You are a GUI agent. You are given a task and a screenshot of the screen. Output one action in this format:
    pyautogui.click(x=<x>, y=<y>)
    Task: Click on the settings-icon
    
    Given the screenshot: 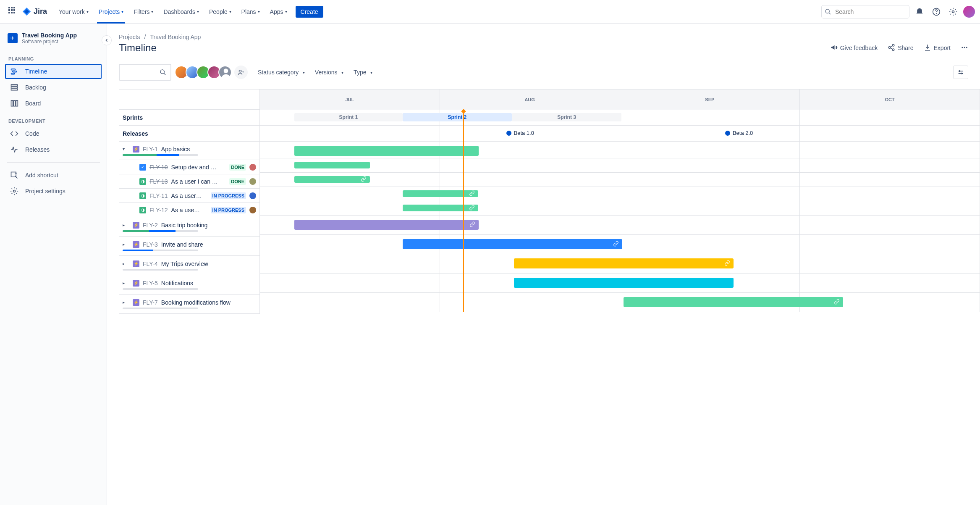 What is the action you would take?
    pyautogui.click(x=953, y=12)
    